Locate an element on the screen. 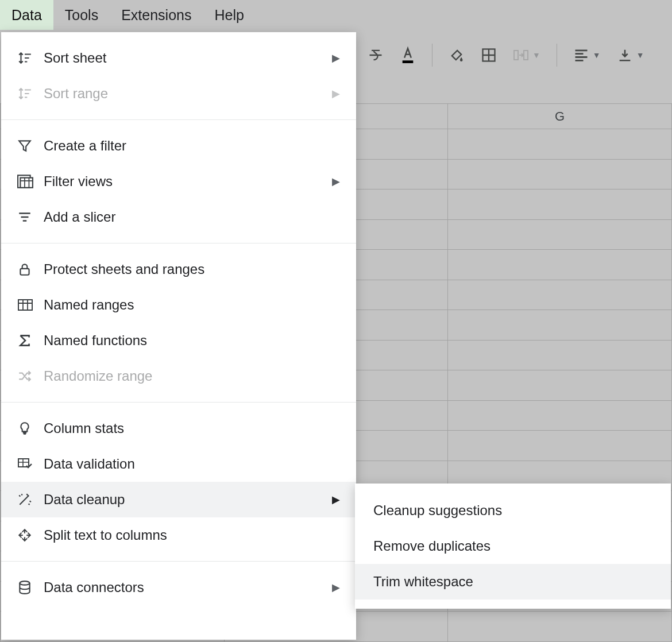 This screenshot has width=672, height=642. menu-item-label: Data cleanup is located at coordinates (188, 500).